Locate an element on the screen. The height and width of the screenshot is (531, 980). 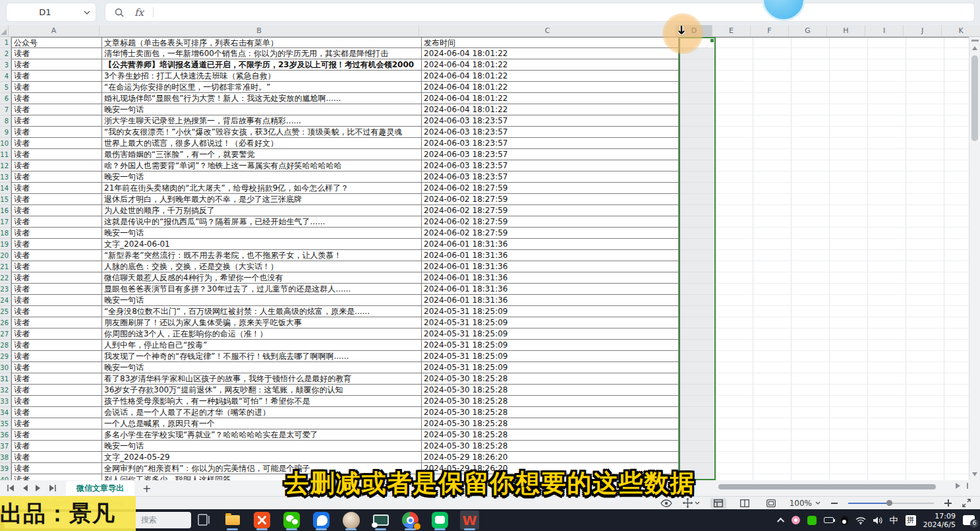
cell-title: 浙大学生聊天记录登上热搜第一，背后故事有点精彩...... is located at coordinates (262, 121).